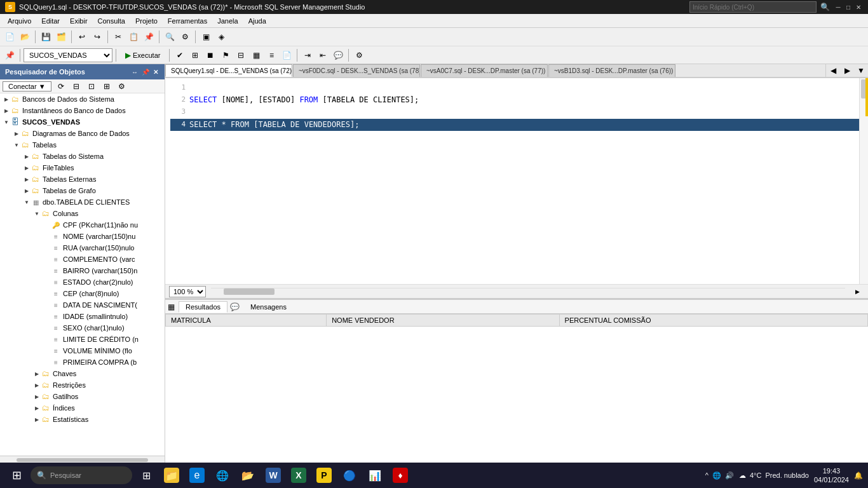 Image resolution: width=868 pixels, height=488 pixels. I want to click on menu-janela: Janela, so click(227, 21).